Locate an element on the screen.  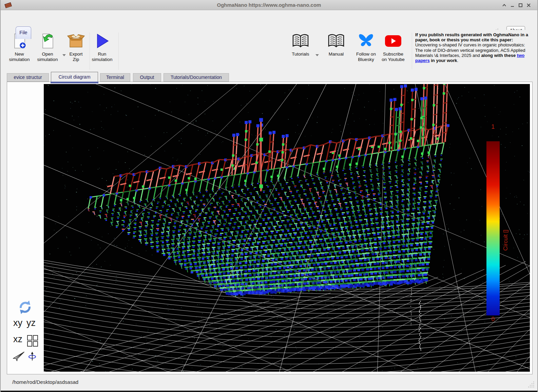
citation-bold-1: If you publish results generated with Og… is located at coordinates (472, 37).